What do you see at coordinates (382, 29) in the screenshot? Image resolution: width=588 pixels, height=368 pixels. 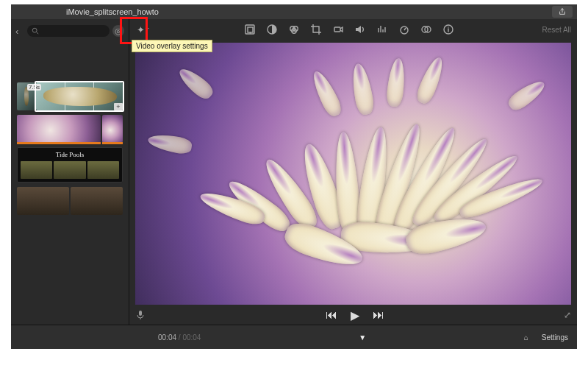 I see `noise-eq-icon` at bounding box center [382, 29].